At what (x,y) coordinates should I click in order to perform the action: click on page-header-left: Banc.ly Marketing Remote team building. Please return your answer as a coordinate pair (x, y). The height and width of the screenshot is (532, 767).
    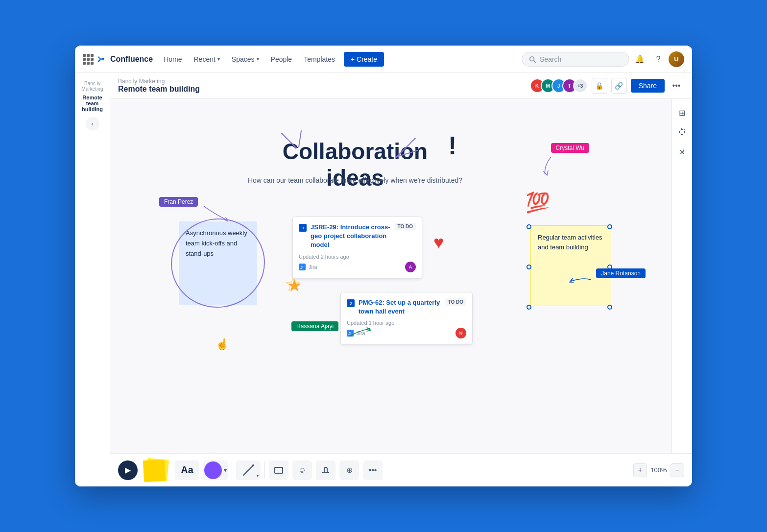
    Looking at the image, I should click on (322, 86).